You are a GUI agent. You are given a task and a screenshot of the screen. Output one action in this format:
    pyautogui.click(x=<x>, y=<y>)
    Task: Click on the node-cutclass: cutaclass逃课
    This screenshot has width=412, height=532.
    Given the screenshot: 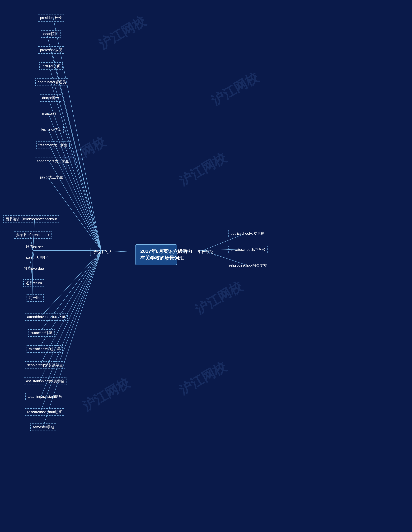 What is the action you would take?
    pyautogui.click(x=41, y=333)
    